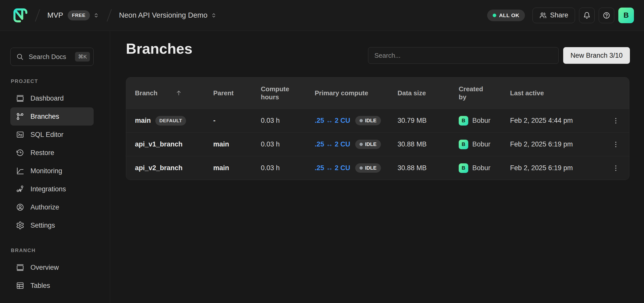 This screenshot has width=644, height=303. I want to click on terminal-icon, so click(20, 135).